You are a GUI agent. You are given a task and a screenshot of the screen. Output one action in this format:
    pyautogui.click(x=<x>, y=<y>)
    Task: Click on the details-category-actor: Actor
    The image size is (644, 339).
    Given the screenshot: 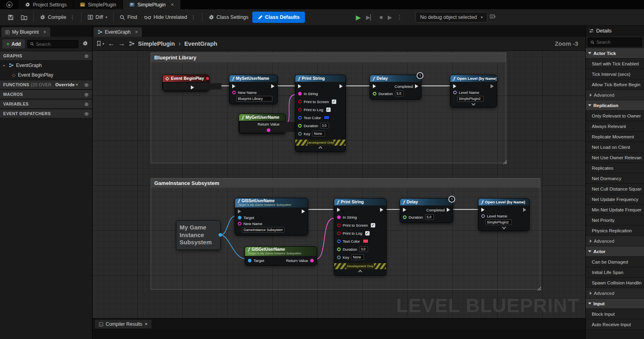 What is the action you would take?
    pyautogui.click(x=615, y=252)
    